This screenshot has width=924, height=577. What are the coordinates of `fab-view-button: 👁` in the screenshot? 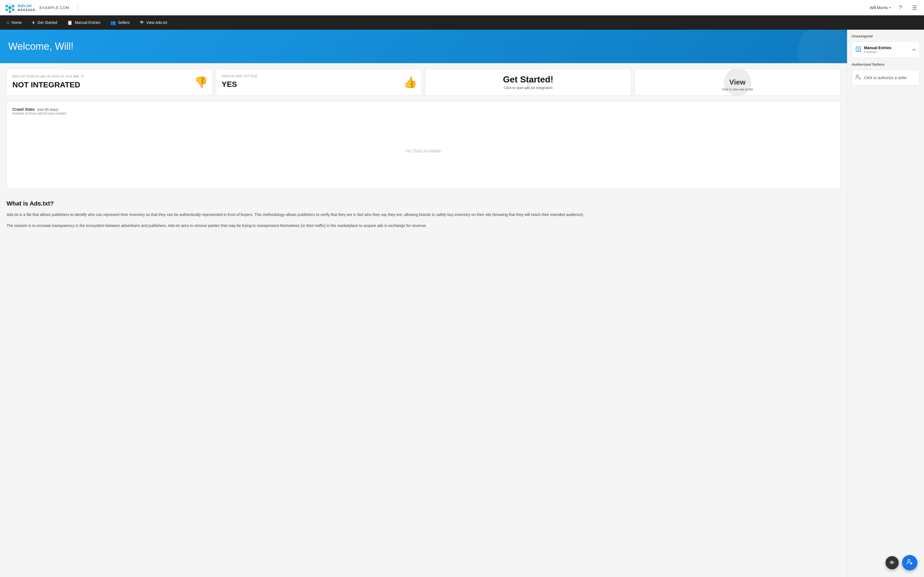 It's located at (892, 562).